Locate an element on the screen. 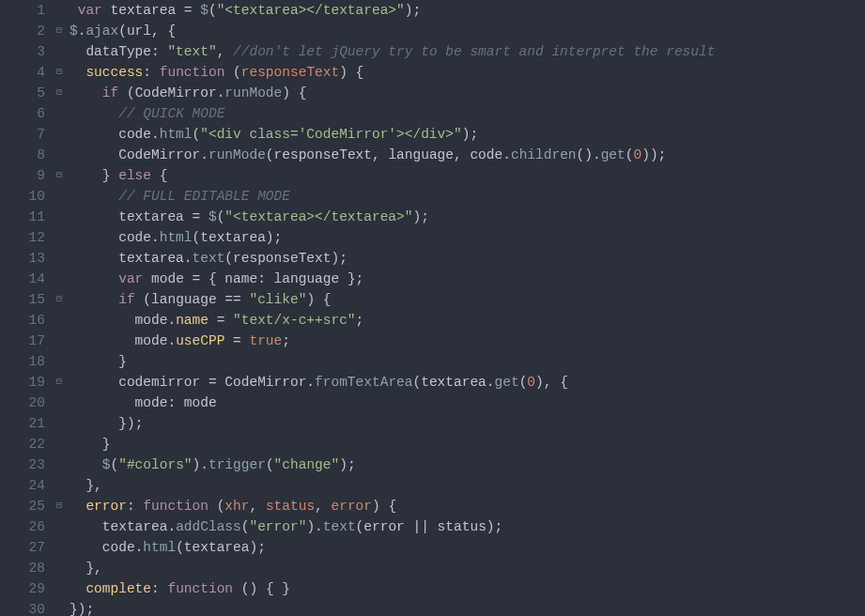 This screenshot has height=616, width=865. token-param: error is located at coordinates (352, 506).